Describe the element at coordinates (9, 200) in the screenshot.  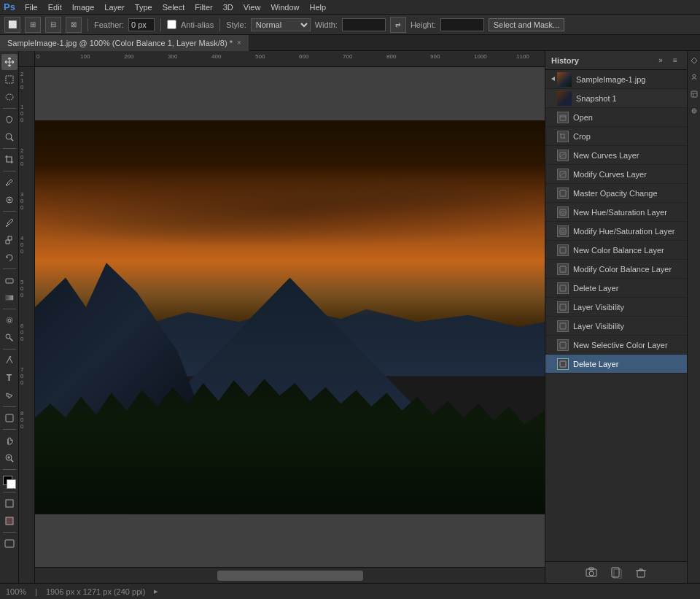
I see `healing-tool` at that location.